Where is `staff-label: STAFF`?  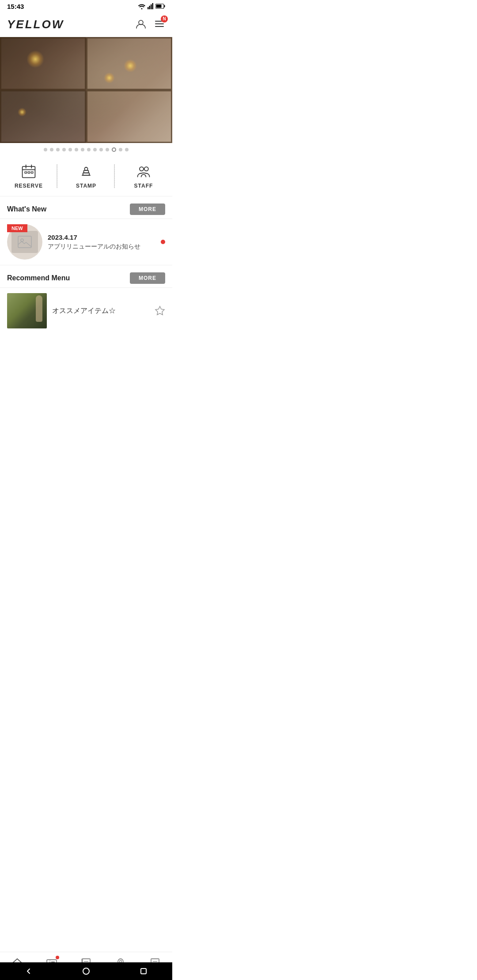 staff-label: STAFF is located at coordinates (144, 186).